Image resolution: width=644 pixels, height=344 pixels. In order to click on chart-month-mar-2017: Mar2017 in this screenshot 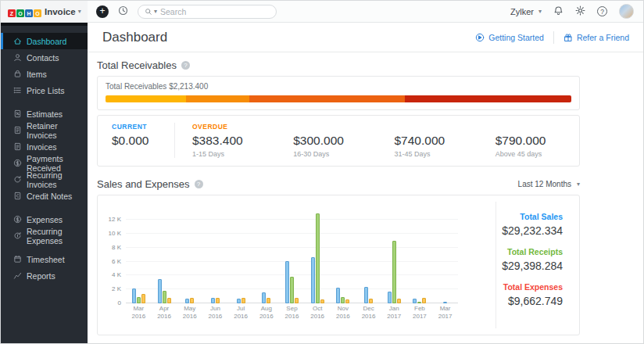, I will do `click(445, 256)`.